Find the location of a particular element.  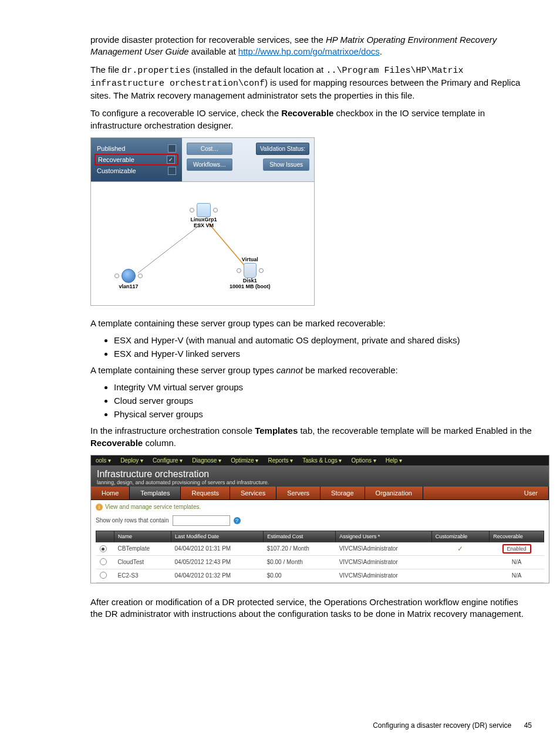

customizable-label: Customizable is located at coordinates (116, 171).